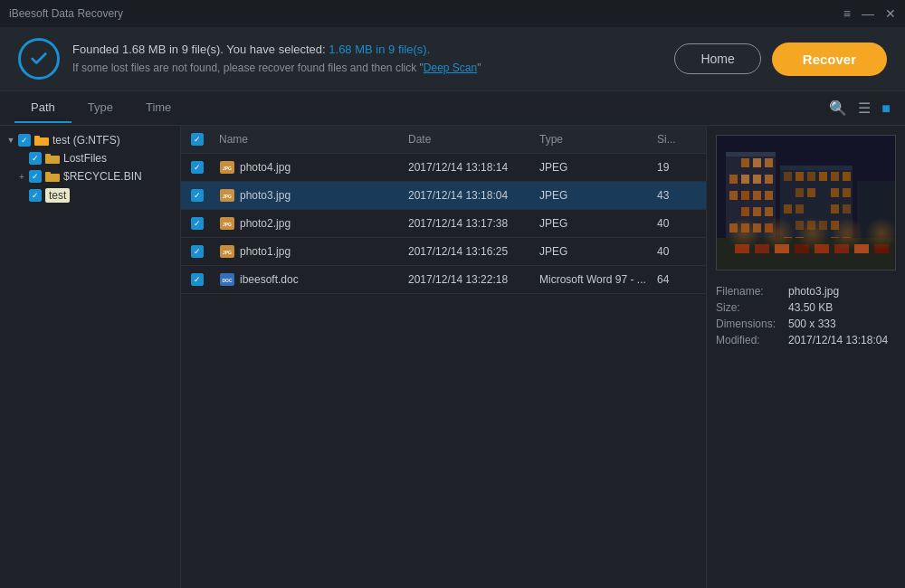  Describe the element at coordinates (90, 158) in the screenshot. I see `tree-item-lostfiles: ✓ LostFiles` at that location.